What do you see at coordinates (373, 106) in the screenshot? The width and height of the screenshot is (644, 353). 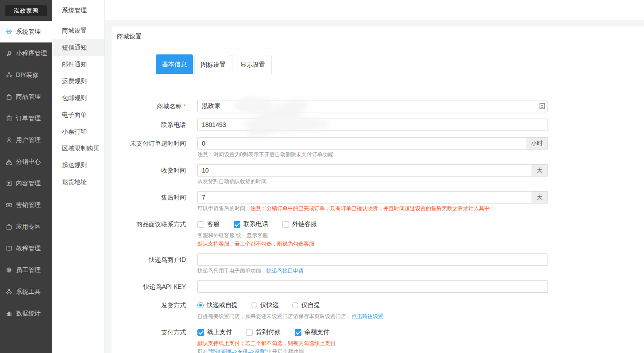 I see `mall-name-input-wrap` at bounding box center [373, 106].